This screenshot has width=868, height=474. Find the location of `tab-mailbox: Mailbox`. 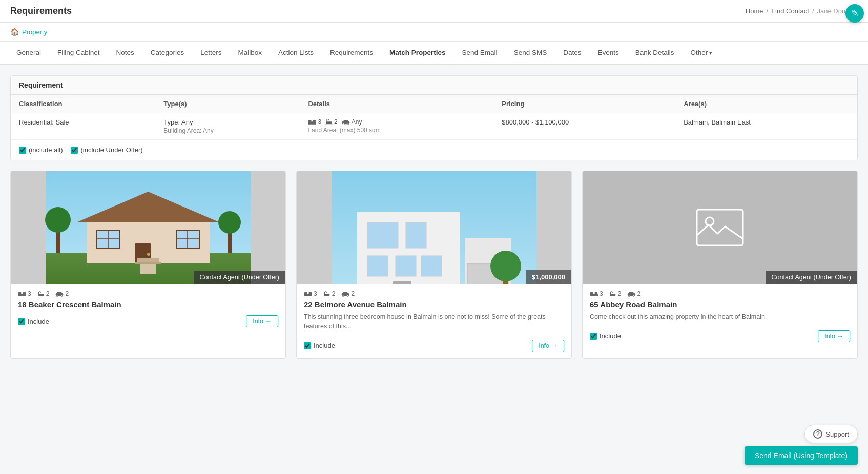

tab-mailbox: Mailbox is located at coordinates (250, 53).